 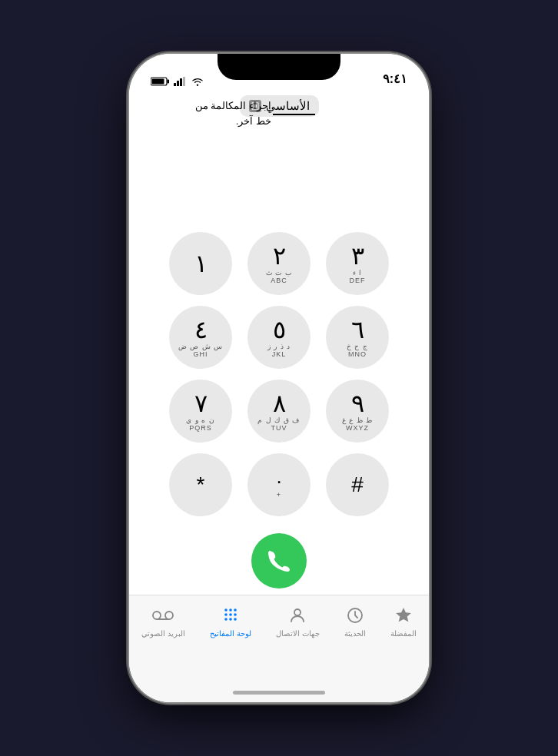 I want to click on dial-btn-hash-main: #, so click(x=357, y=485).